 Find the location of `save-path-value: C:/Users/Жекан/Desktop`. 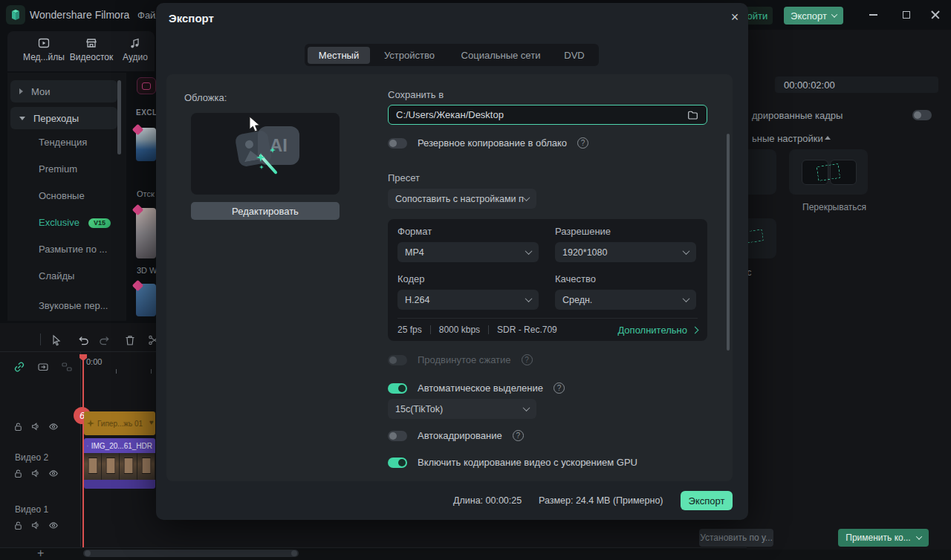

save-path-value: C:/Users/Жекан/Desktop is located at coordinates (541, 114).